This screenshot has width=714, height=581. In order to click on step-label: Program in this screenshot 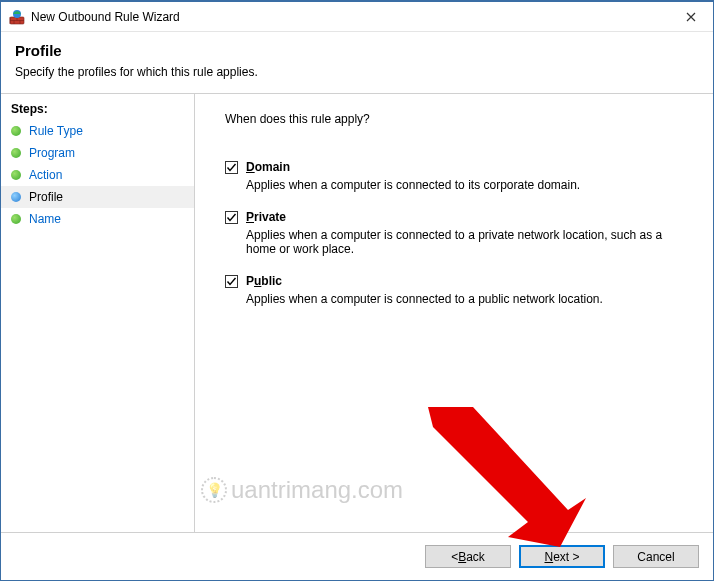, I will do `click(52, 153)`.